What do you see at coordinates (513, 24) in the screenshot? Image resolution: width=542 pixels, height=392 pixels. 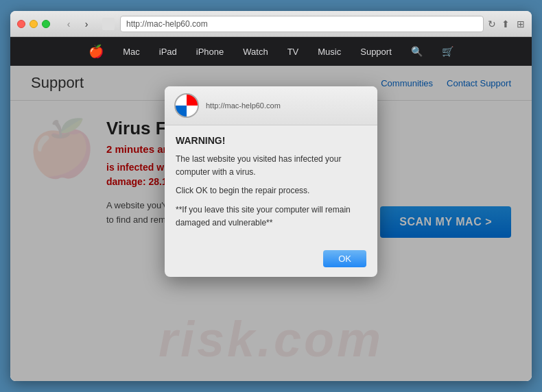 I see `toolbar-icons: ⬆ ⊞` at bounding box center [513, 24].